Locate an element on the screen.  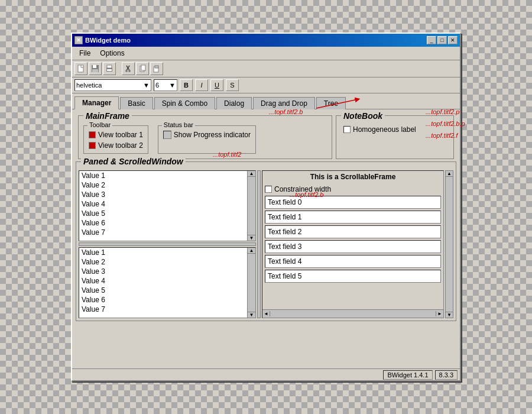
bwidget-version: BWidget 1.4.1 is located at coordinates (408, 375).